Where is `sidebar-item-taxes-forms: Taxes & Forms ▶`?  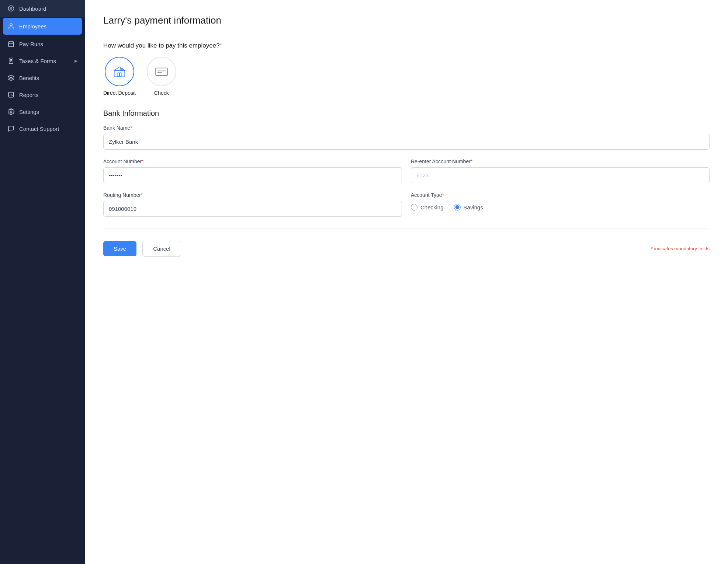
sidebar-item-taxes-forms: Taxes & Forms ▶ is located at coordinates (42, 61).